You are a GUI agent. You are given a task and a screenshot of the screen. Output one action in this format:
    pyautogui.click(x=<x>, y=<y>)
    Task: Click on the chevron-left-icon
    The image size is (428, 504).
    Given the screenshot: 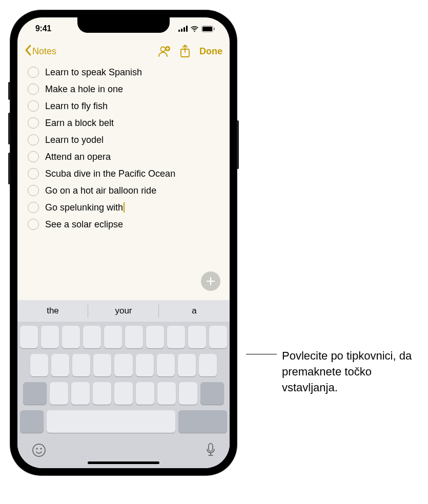 What is the action you would take?
    pyautogui.click(x=28, y=51)
    